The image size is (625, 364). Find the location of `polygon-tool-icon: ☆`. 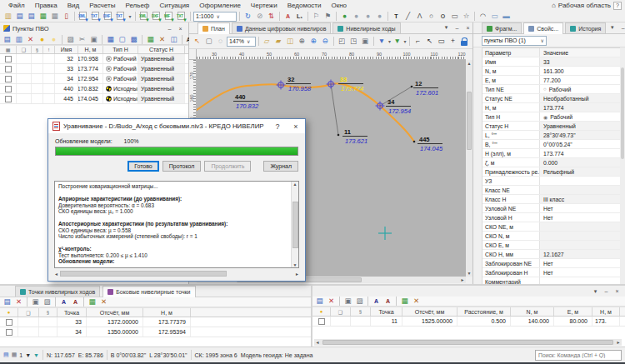

polygon-tool-icon: ☆ is located at coordinates (467, 17).